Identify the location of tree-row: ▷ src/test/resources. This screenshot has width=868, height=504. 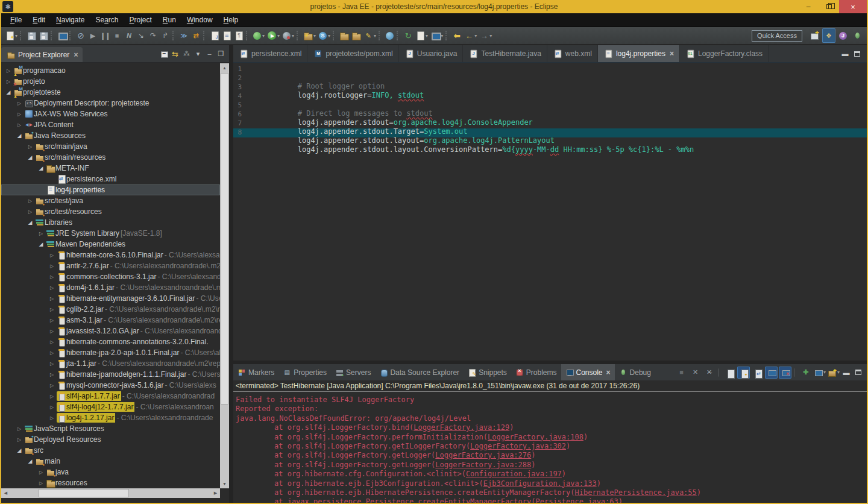
(111, 212).